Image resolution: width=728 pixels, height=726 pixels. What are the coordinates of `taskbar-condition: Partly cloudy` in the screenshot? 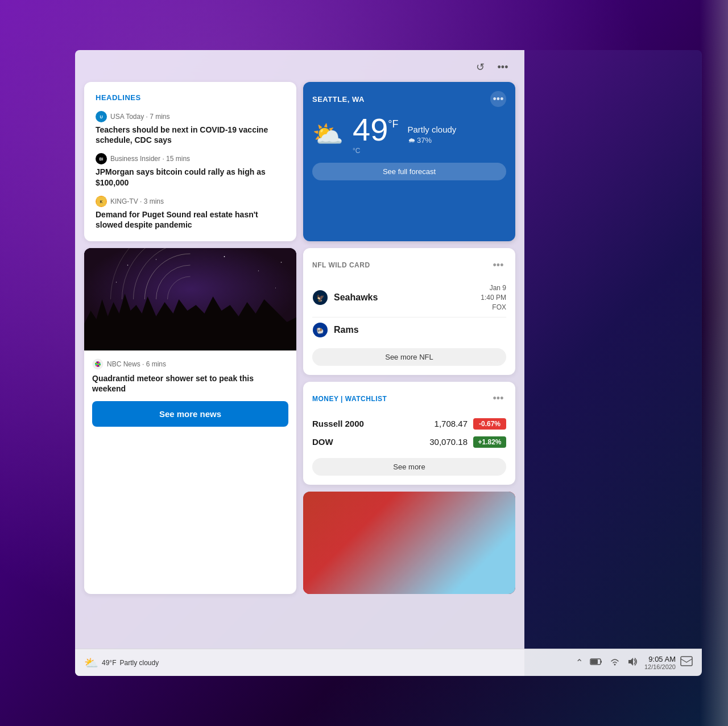 It's located at (139, 663).